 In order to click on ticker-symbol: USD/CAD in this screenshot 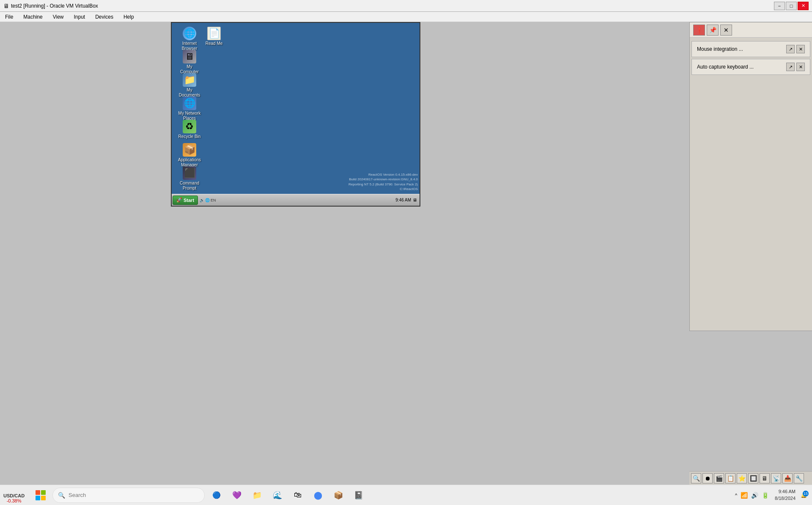, I will do `click(14, 496)`.